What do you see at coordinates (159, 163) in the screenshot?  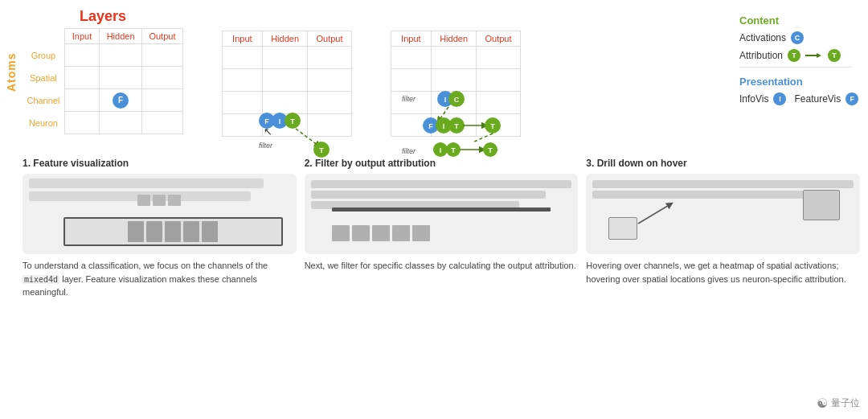 I see `step-1-title: 1. Feature visualization` at bounding box center [159, 163].